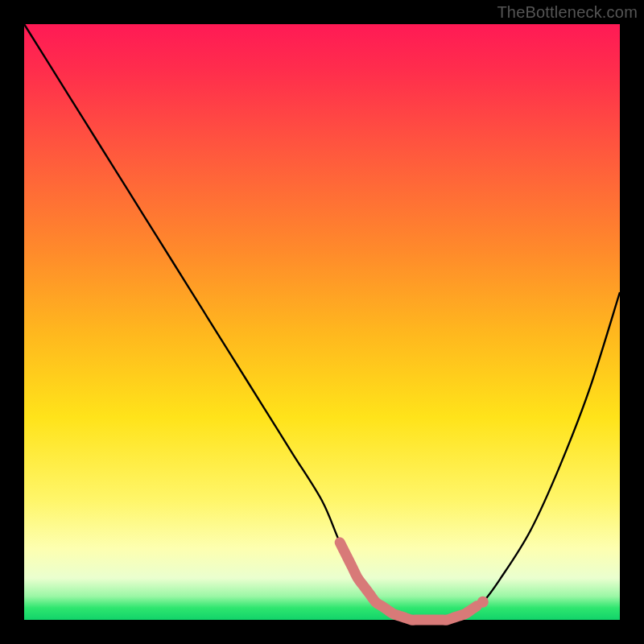 The height and width of the screenshot is (644, 644). Describe the element at coordinates (408, 581) in the screenshot. I see `valley-highlight-path` at that location.